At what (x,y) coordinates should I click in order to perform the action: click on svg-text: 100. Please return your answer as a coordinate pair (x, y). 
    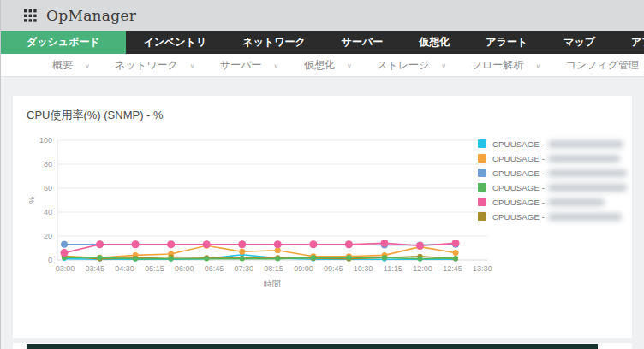
    Looking at the image, I should click on (46, 140).